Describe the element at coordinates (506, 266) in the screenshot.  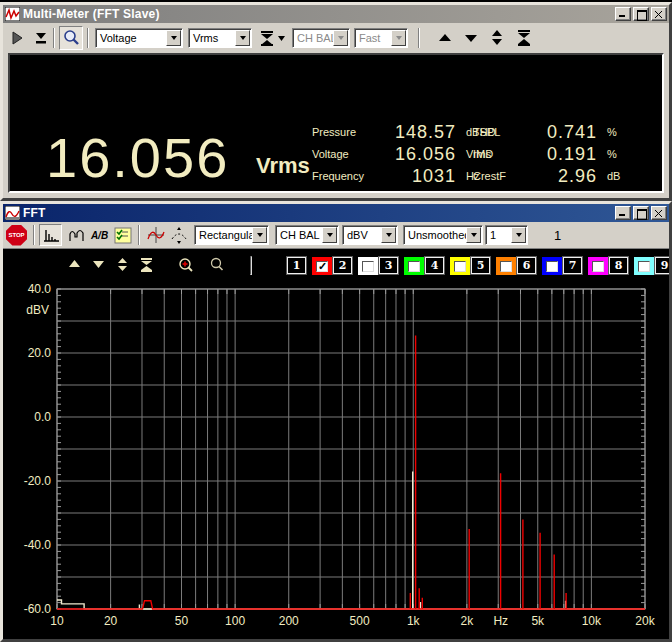
I see `trace-5-checkbox-box` at that location.